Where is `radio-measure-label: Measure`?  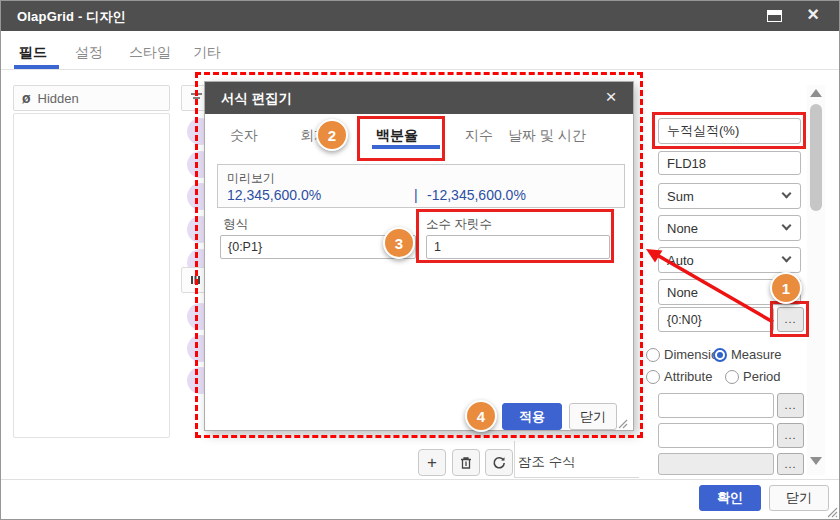
radio-measure-label: Measure is located at coordinates (756, 354).